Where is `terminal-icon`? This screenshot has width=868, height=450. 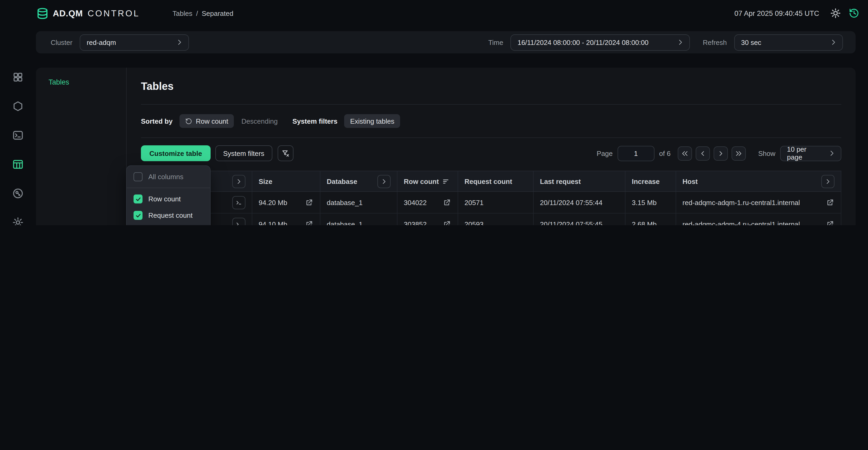 terminal-icon is located at coordinates (18, 135).